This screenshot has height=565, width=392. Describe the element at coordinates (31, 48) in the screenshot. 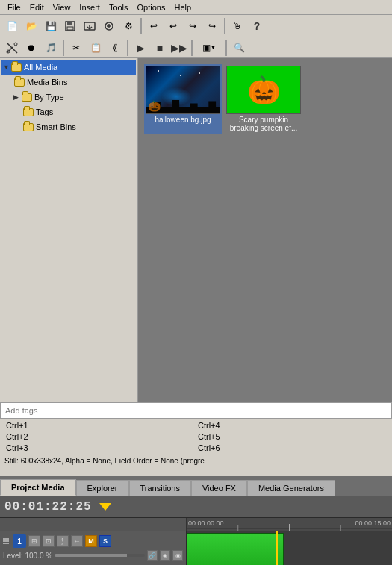

I see `record-button: ⏺` at that location.